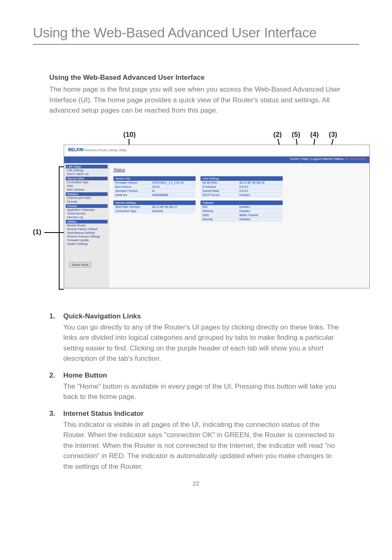 This screenshot has width=392, height=560. I want to click on sidebar-item-dhcp-list: DHCP Client List, so click(87, 174).